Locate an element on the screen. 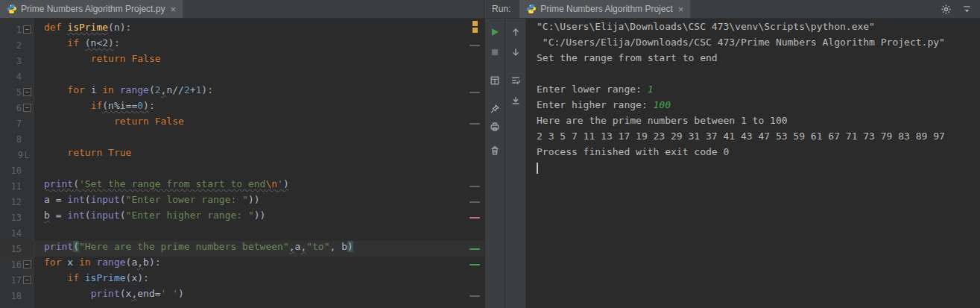 The height and width of the screenshot is (308, 980). editor-tab: Prime Numbers Algorithm Project.py × is located at coordinates (91, 9).